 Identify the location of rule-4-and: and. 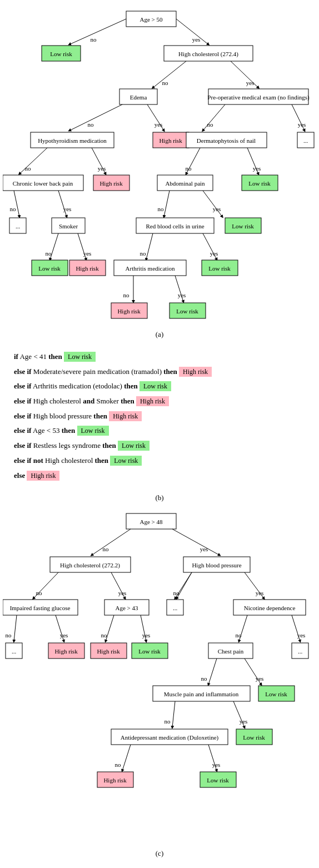
(89, 401).